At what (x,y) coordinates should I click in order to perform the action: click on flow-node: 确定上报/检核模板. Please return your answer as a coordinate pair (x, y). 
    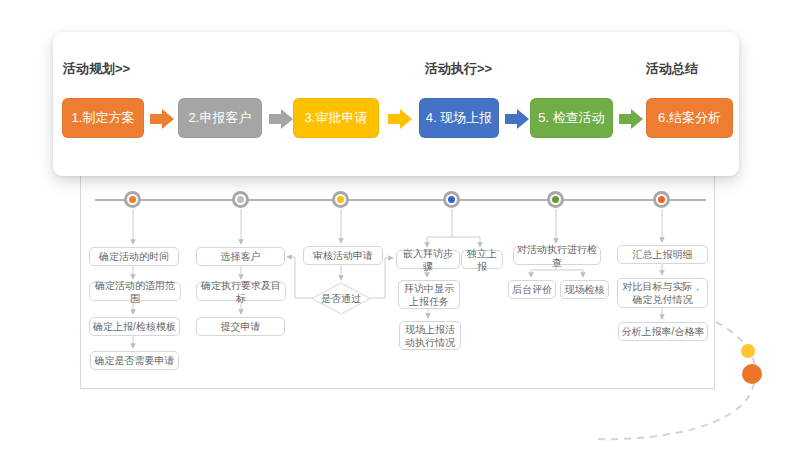
    Looking at the image, I should click on (134, 326).